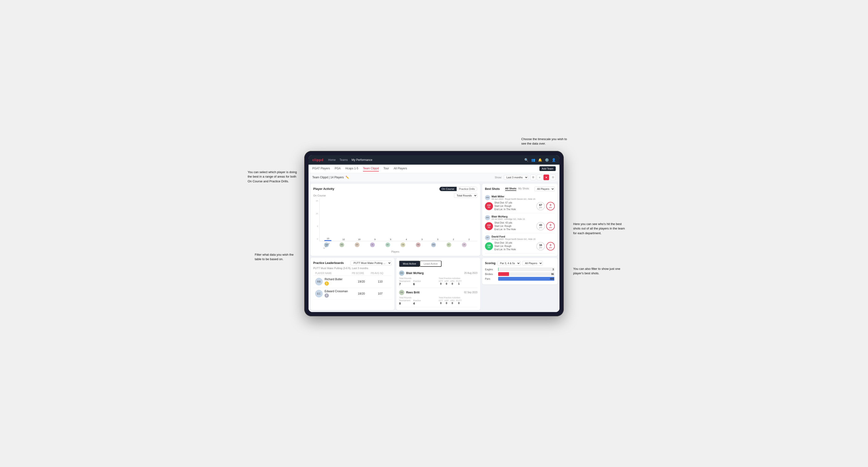  What do you see at coordinates (471, 292) in the screenshot?
I see `activity-date-1: 02 Sep 2023` at bounding box center [471, 292].